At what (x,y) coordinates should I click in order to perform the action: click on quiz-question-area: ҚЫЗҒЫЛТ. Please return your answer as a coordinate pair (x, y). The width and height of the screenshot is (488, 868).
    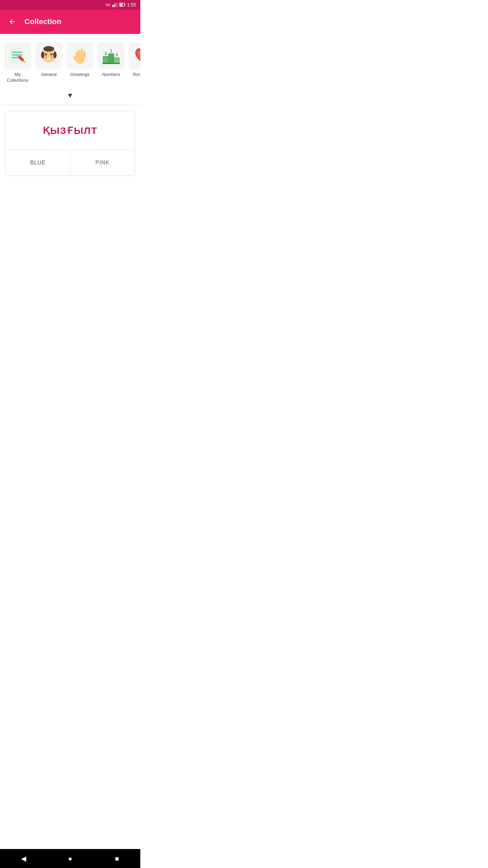
    Looking at the image, I should click on (70, 131).